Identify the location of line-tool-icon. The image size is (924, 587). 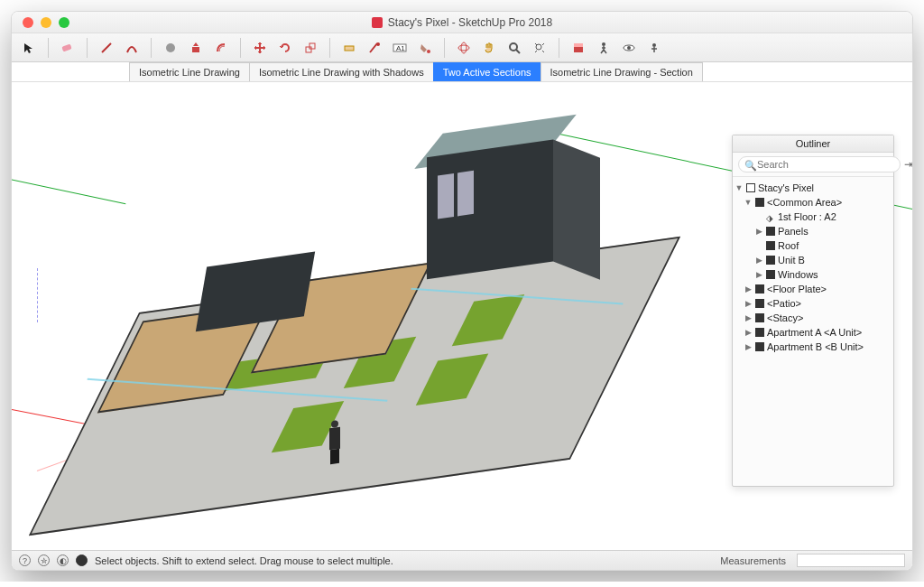
(106, 48).